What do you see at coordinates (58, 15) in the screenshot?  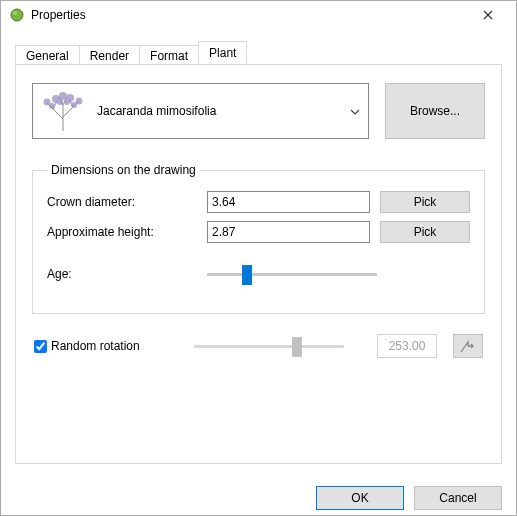 I see `window-title: Properties` at bounding box center [58, 15].